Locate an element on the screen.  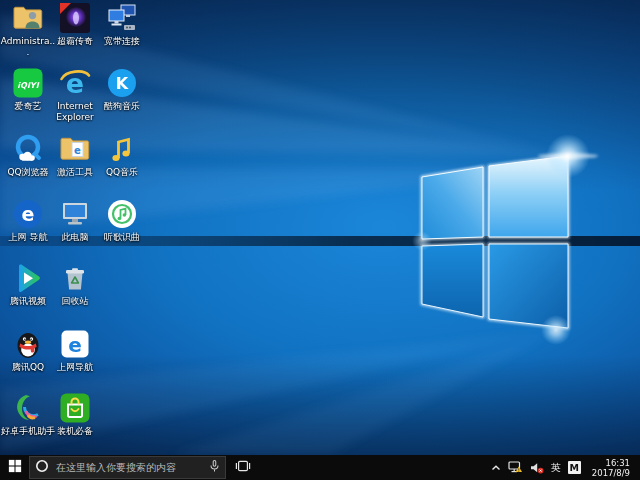
ime-language-indicator: 英 is located at coordinates (556, 468).